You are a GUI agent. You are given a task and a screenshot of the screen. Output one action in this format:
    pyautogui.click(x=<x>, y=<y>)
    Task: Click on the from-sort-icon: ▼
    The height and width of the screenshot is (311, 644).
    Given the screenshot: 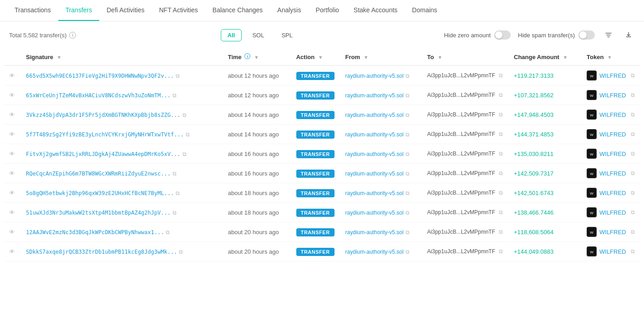 What is the action you would take?
    pyautogui.click(x=366, y=57)
    